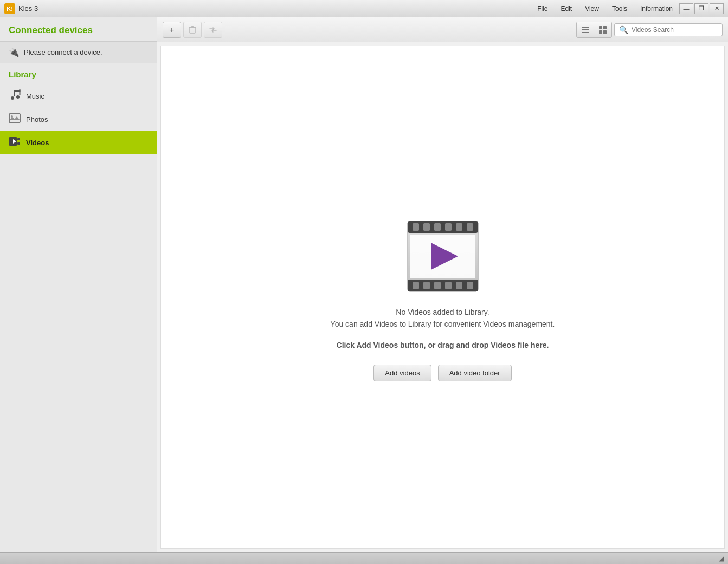 The height and width of the screenshot is (564, 728). I want to click on empty-message-line1: No Videos added to Library. You can add …, so click(443, 319).